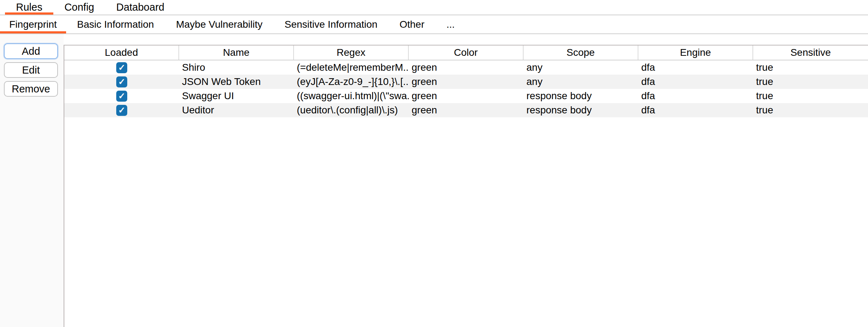 The width and height of the screenshot is (868, 327). I want to click on cell-regex: (ueditor\.(config|all)\.js), so click(351, 110).